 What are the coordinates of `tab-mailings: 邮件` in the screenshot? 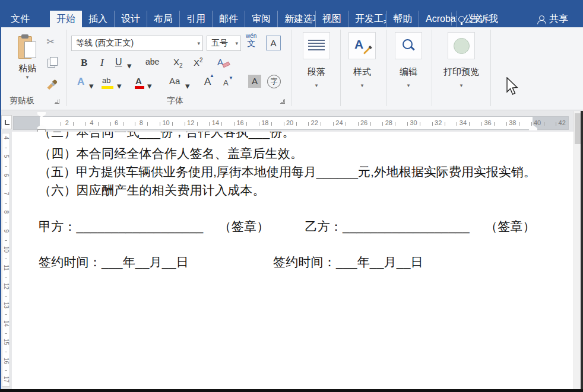 It's located at (228, 19).